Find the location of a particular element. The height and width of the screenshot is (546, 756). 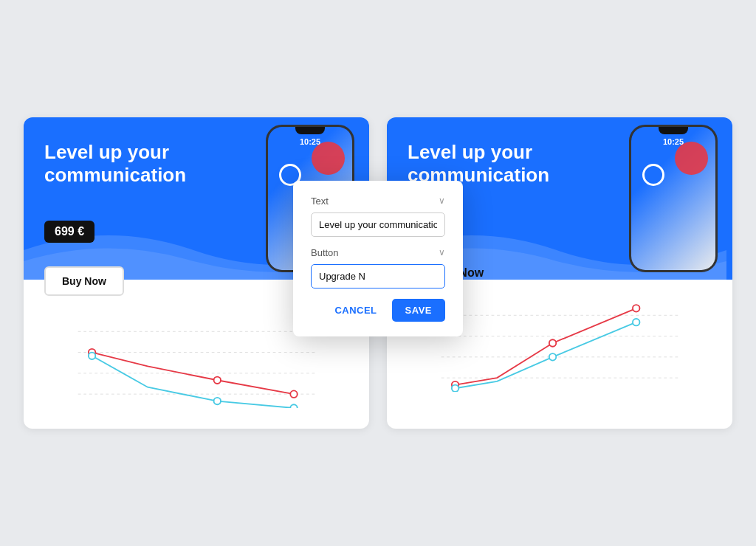

button-input is located at coordinates (378, 276).